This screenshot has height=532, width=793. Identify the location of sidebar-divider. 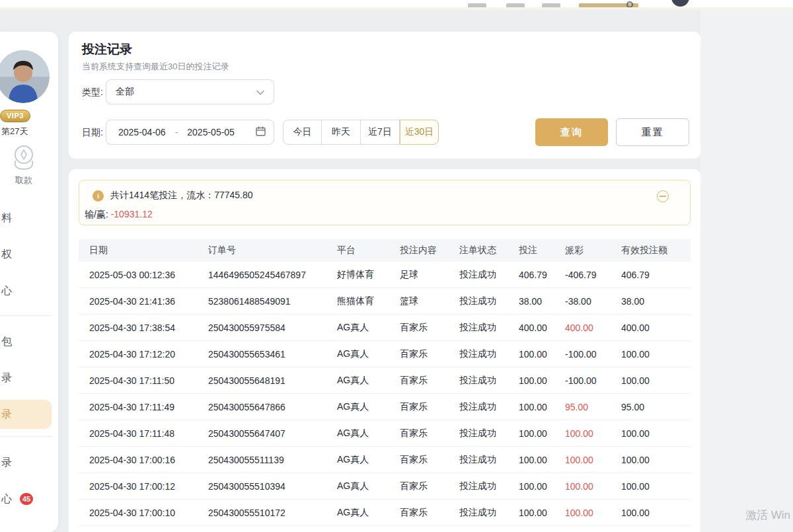
(26, 436).